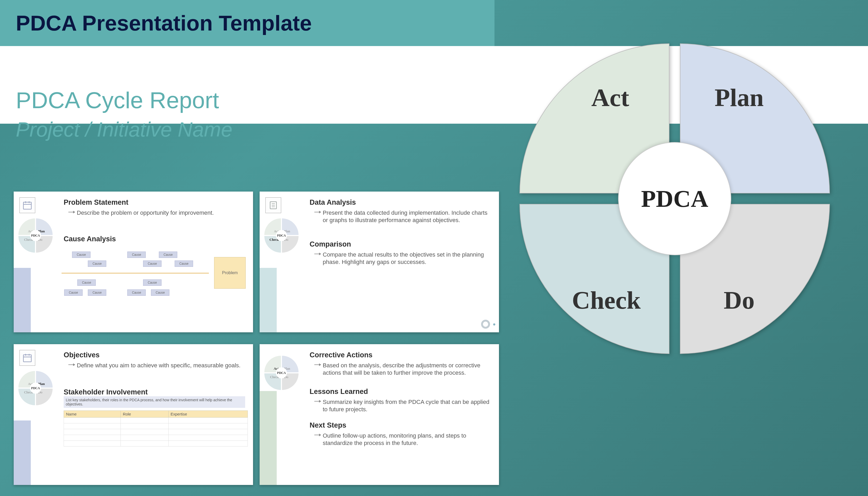  What do you see at coordinates (400, 398) in the screenshot?
I see `thumb-content: Corrective Actions Based on the analysis…` at bounding box center [400, 398].